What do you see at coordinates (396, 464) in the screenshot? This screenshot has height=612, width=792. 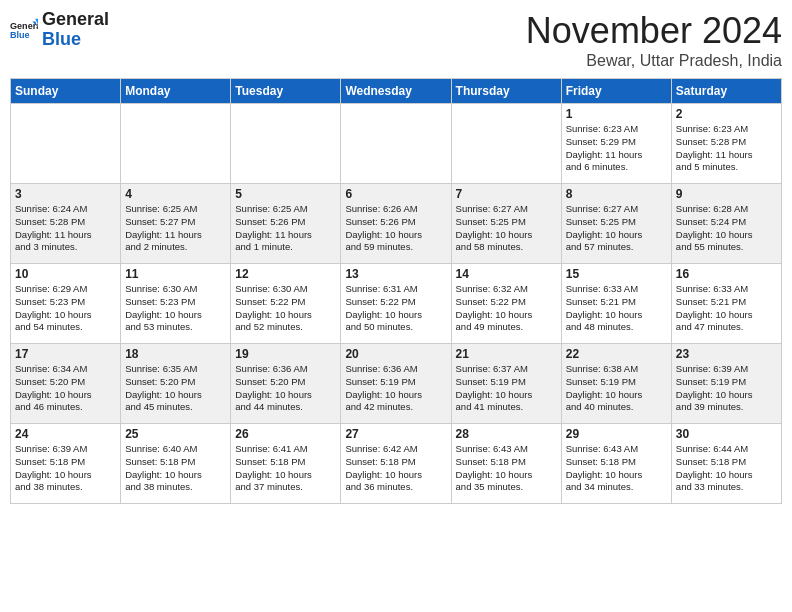 I see `calendar-week-row: 24Sunrise: 6:39 AMSunset: 5:18 PMDayligh…` at bounding box center [396, 464].